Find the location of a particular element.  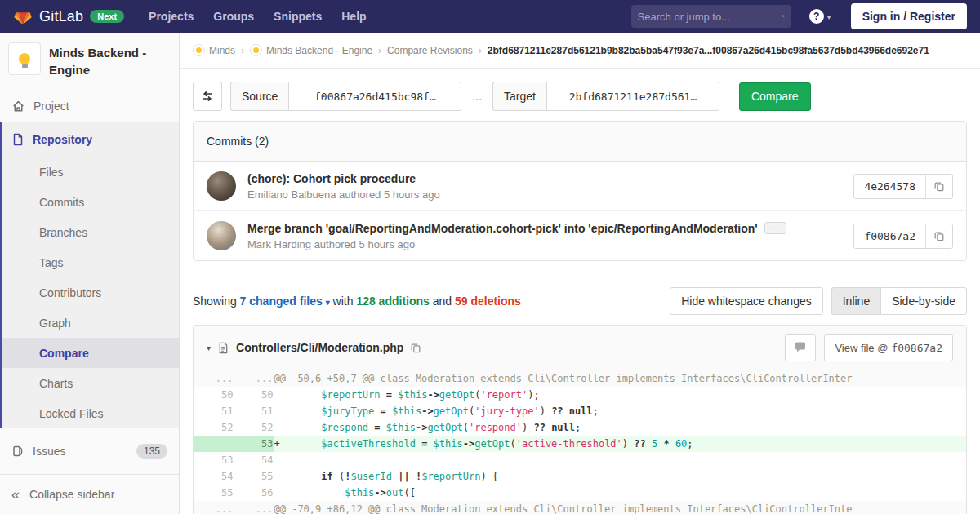

diff-line-number-old: 51 is located at coordinates (214, 411).